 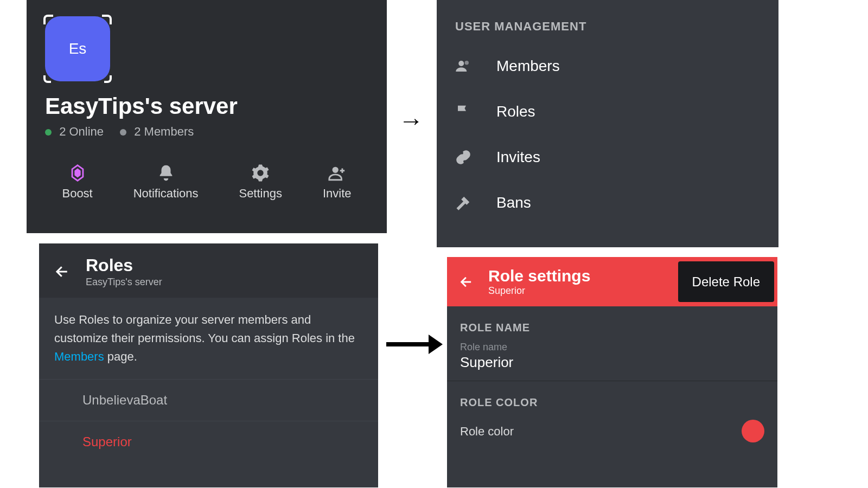 What do you see at coordinates (124, 282) in the screenshot?
I see `roles-subtitle: EasyTips's server` at bounding box center [124, 282].